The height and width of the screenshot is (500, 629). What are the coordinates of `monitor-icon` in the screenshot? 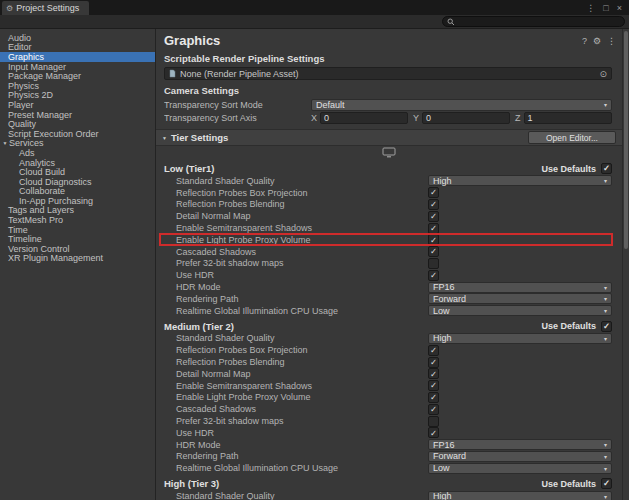 It's located at (389, 152).